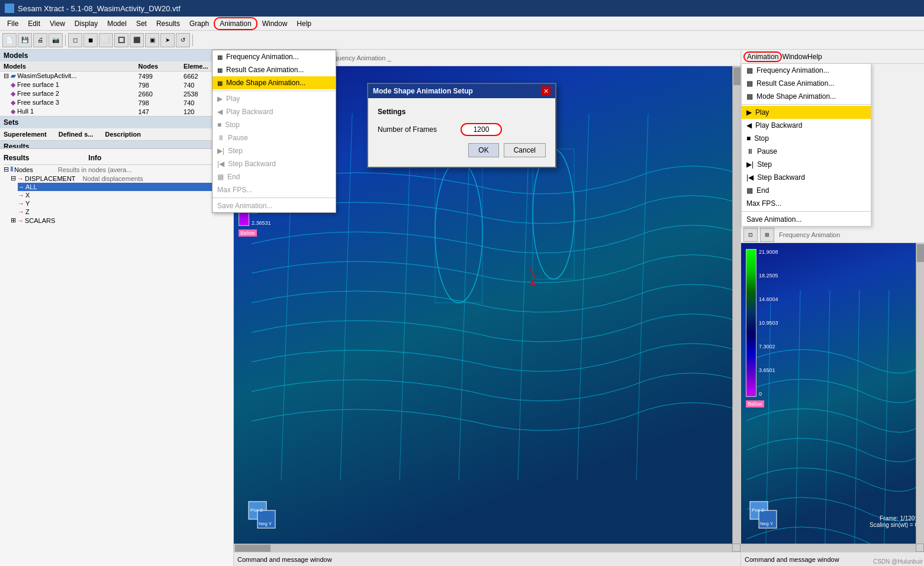  Describe the element at coordinates (483, 150) in the screenshot. I see `modal-ok-button: OK` at that location.